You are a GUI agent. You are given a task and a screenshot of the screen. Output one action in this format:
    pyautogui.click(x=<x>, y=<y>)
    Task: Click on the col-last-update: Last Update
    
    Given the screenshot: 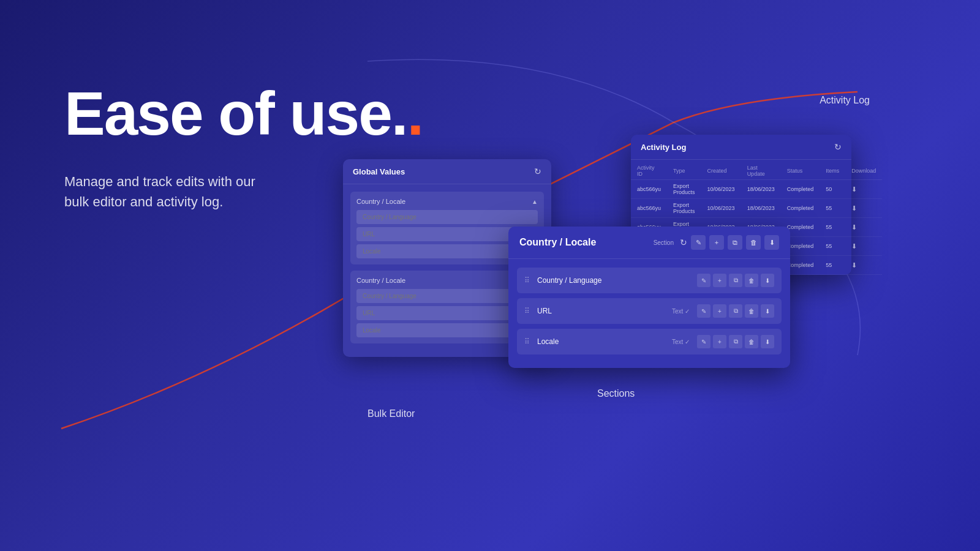 What is the action you would take?
    pyautogui.click(x=761, y=170)
    